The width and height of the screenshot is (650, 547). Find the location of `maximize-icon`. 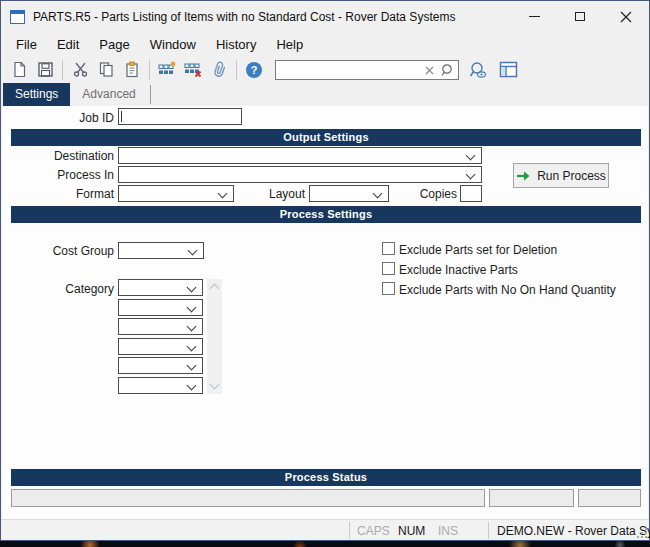

maximize-icon is located at coordinates (580, 16).